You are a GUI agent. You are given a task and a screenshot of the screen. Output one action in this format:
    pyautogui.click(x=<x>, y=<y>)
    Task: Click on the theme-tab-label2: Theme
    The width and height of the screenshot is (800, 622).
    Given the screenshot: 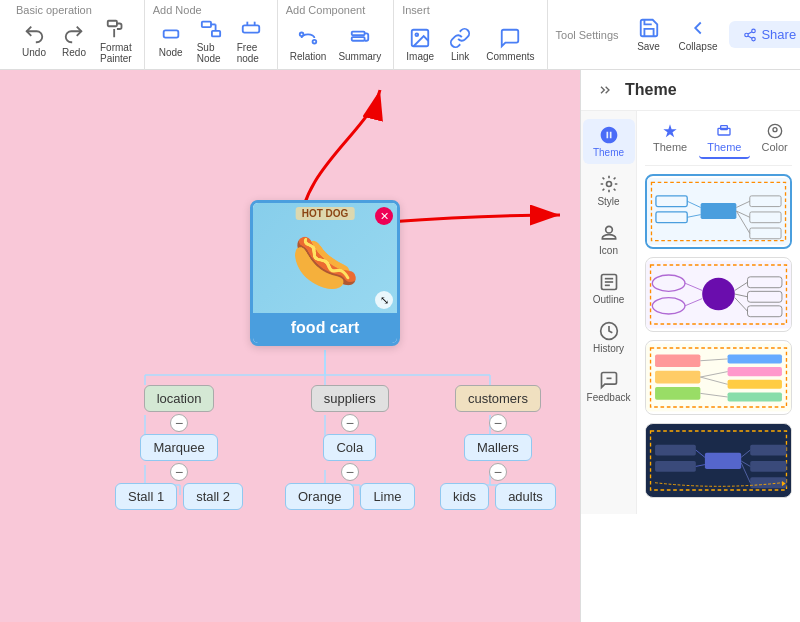 What is the action you would take?
    pyautogui.click(x=724, y=147)
    